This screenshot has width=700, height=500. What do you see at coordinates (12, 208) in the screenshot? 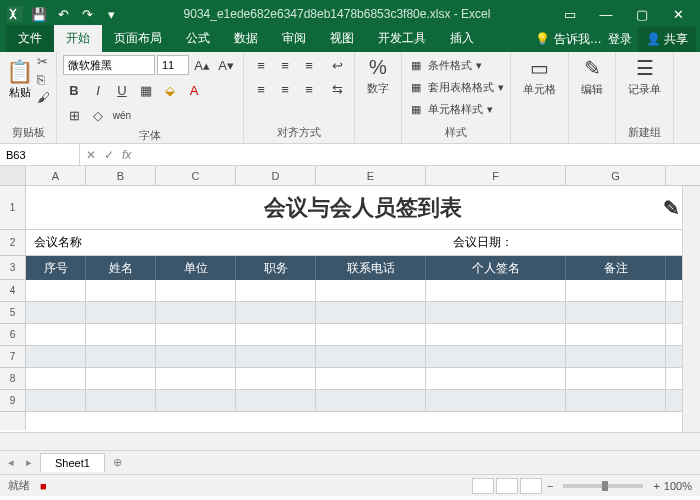
I see `row-1: 1` at bounding box center [12, 208].